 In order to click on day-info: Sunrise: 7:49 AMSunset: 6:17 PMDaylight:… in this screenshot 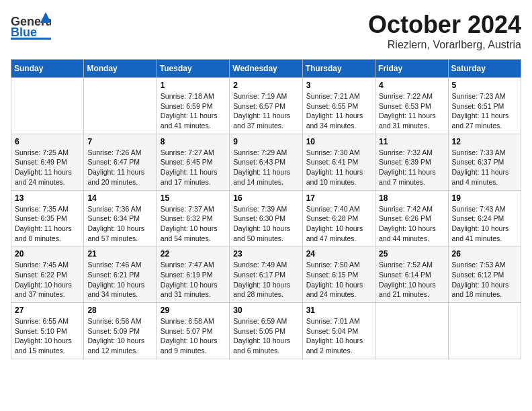, I will do `click(266, 279)`.